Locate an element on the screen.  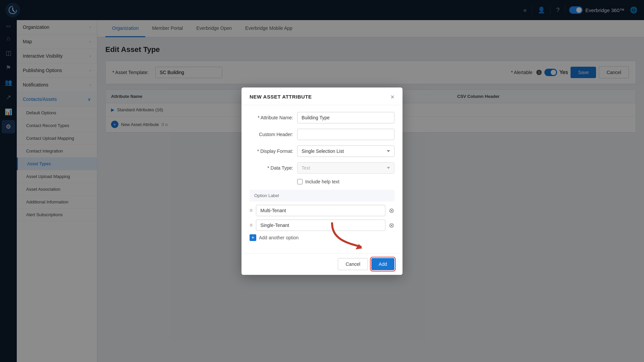
display-format-field: * Display Format: Single Selection List … is located at coordinates (322, 151).